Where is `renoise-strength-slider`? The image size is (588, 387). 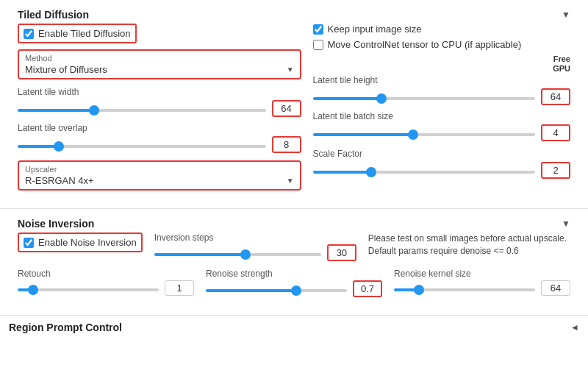
renoise-strength-slider is located at coordinates (276, 291).